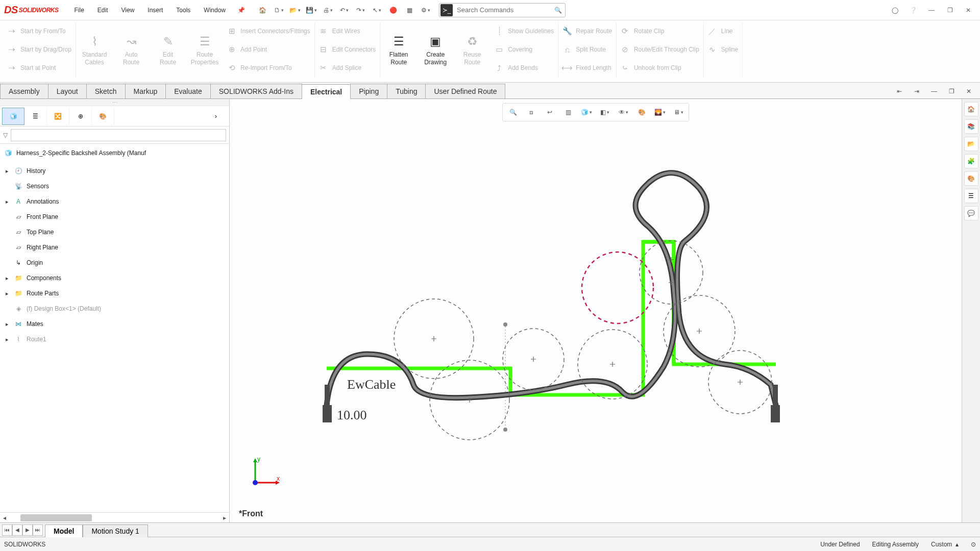  I want to click on taskpane-home-icon: 🏠, so click(971, 109).